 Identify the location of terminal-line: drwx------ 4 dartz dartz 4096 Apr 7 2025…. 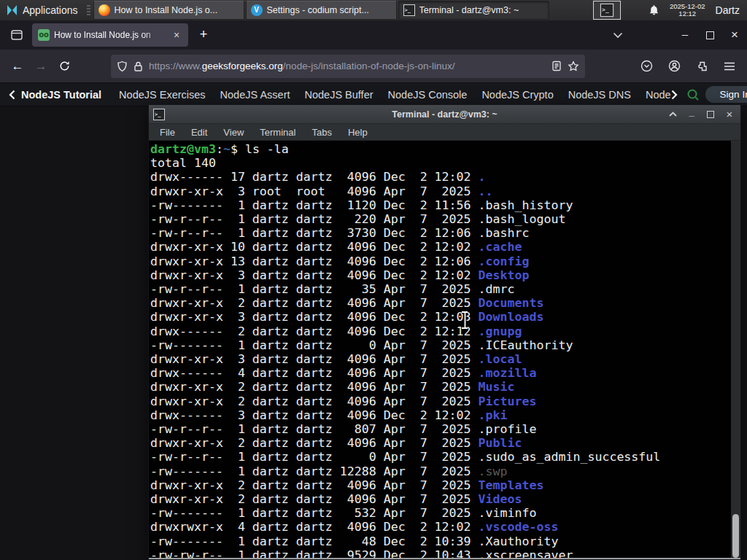
(441, 373).